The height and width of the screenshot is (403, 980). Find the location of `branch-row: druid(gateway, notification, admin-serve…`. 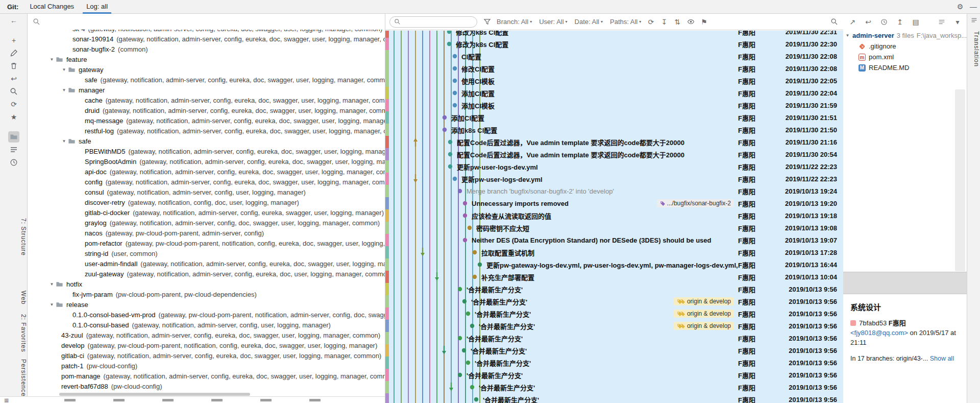

branch-row: druid(gateway, notification, admin-serve… is located at coordinates (206, 110).